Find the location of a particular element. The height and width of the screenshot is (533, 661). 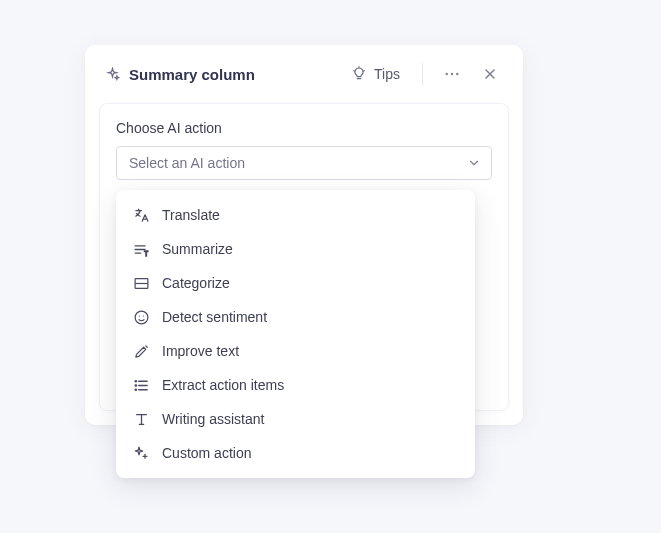

translate-icon is located at coordinates (141, 215).